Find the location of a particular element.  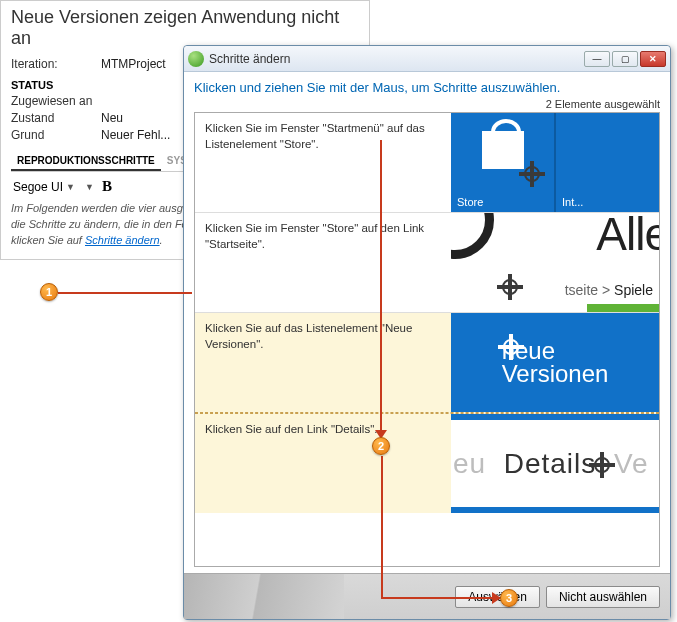

step-text: Klicken Sie auf das Listenelement "Neue … is located at coordinates (323, 362).